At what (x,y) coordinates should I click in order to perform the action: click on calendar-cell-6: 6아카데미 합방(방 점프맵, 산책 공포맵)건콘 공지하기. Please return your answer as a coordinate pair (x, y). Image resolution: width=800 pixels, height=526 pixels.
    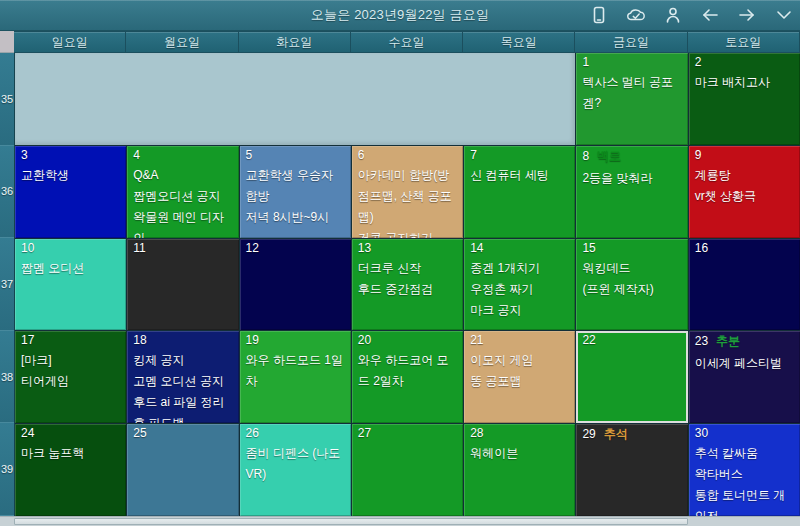
    Looking at the image, I should click on (408, 192).